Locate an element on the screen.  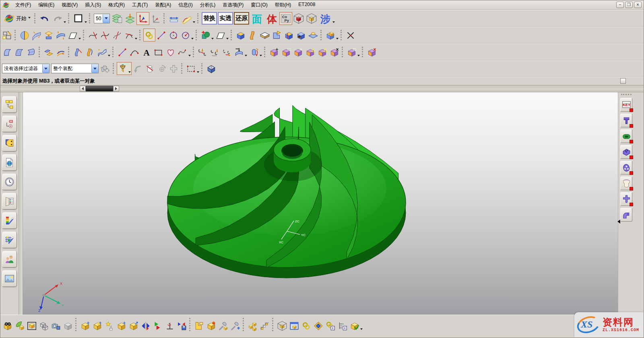
redo-icon is located at coordinates (59, 19).